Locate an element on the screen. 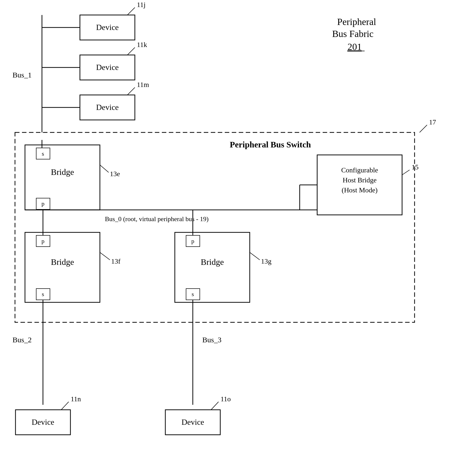 This screenshot has height=465, width=476. label-11m: 11m is located at coordinates (143, 84).